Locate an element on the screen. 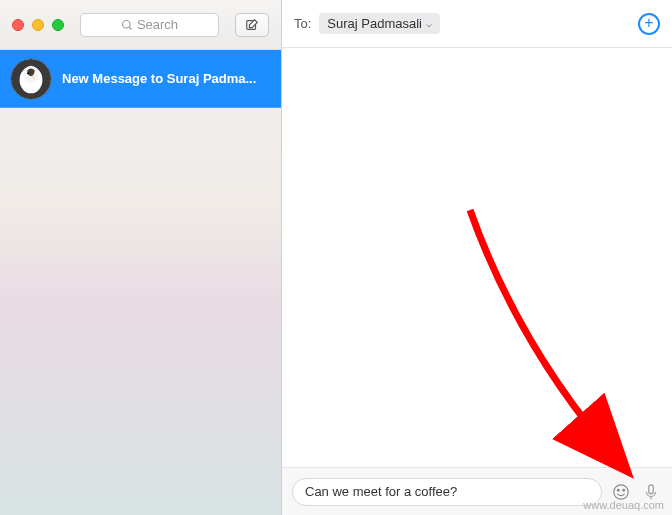 The image size is (672, 515). search-input: Search is located at coordinates (150, 25).